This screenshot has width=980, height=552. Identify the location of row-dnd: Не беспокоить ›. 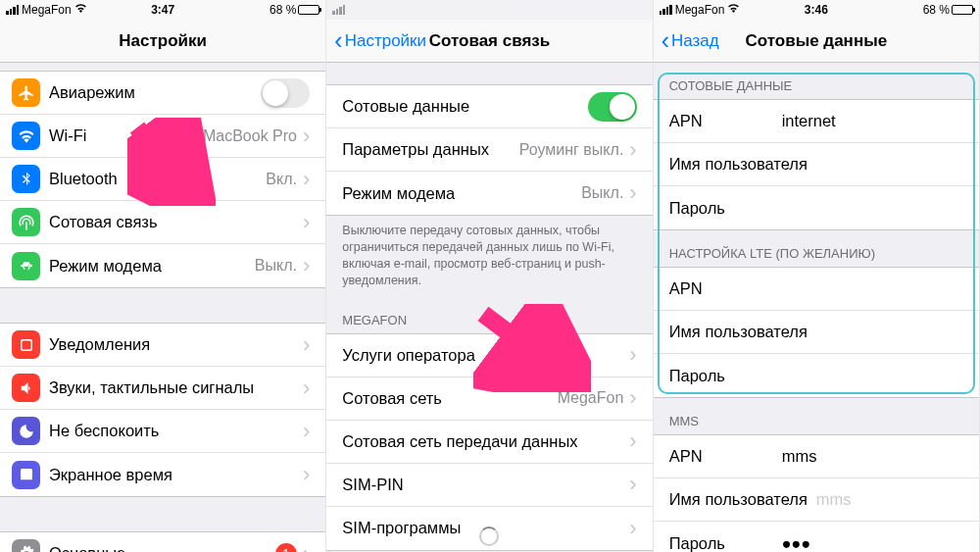
(163, 431).